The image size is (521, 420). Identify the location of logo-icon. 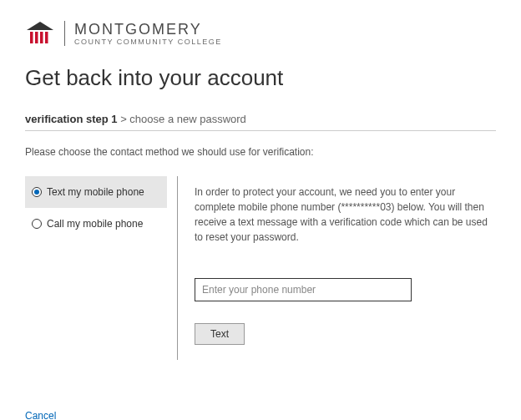
(40, 33).